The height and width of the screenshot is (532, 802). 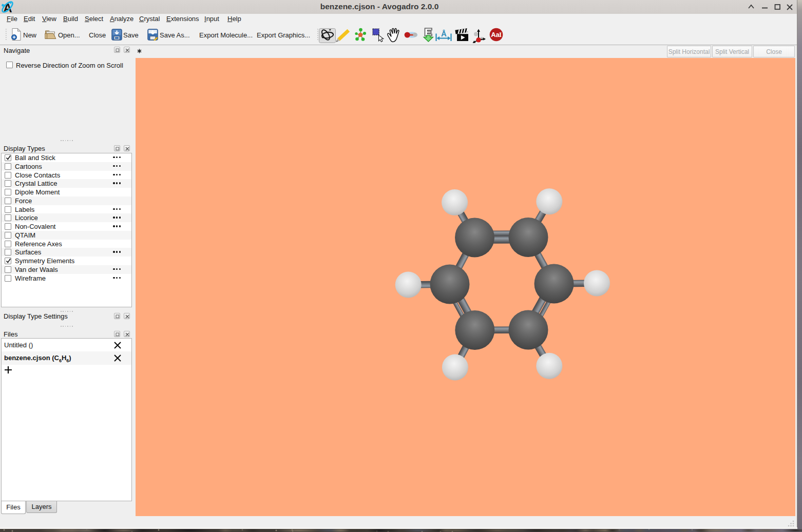 What do you see at coordinates (500, 35) in the screenshot?
I see `svg-text: I` at bounding box center [500, 35].